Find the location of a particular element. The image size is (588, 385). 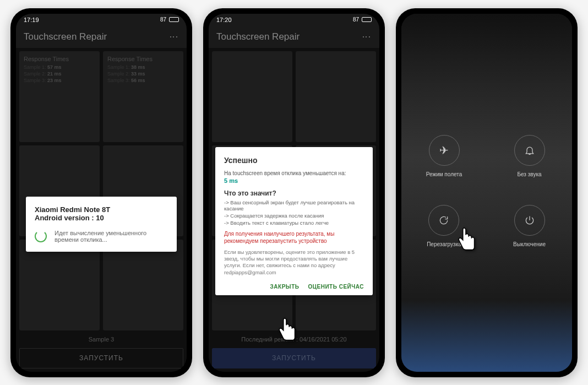

silent-mode-button: Без звука is located at coordinates (530, 156).